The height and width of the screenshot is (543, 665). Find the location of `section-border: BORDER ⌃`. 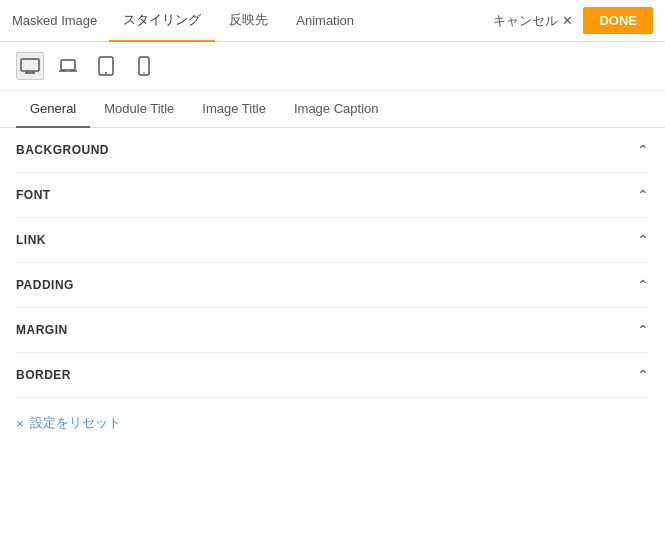

section-border: BORDER ⌃ is located at coordinates (332, 376).